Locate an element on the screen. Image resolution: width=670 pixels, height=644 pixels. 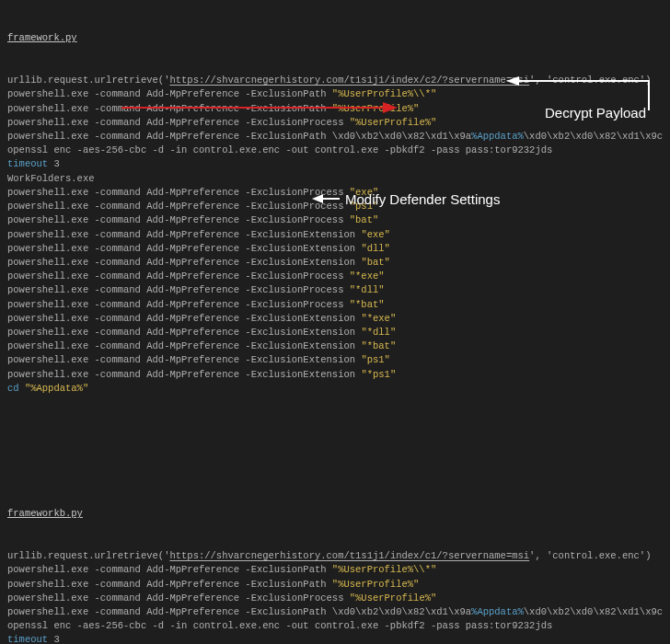
file-header-a: framework.py is located at coordinates (335, 39).